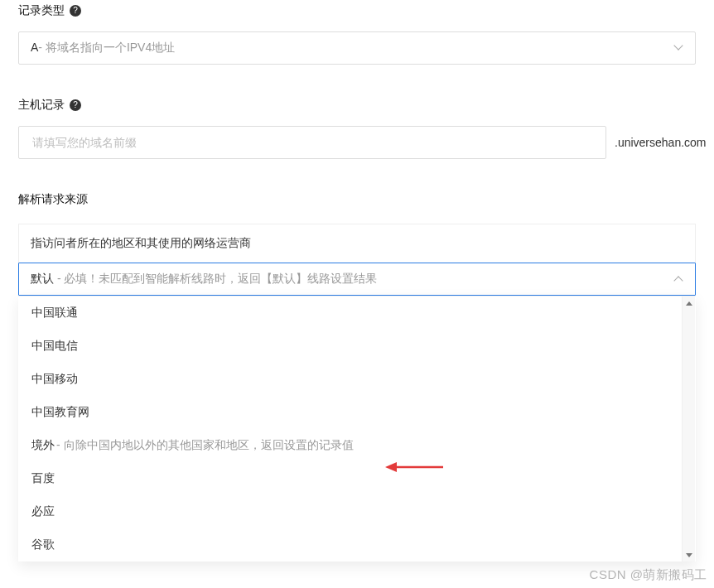 The height and width of the screenshot is (588, 714). Describe the element at coordinates (357, 446) in the screenshot. I see `source-option: 境外 - 向除中国内地以外的其他国家和地区，返回设置的记录值` at that location.